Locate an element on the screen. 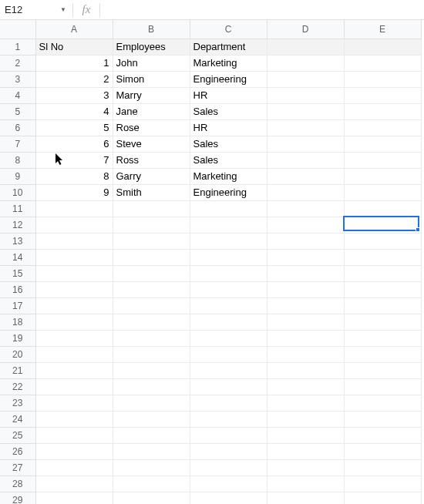  cell-C25 is located at coordinates (228, 435).